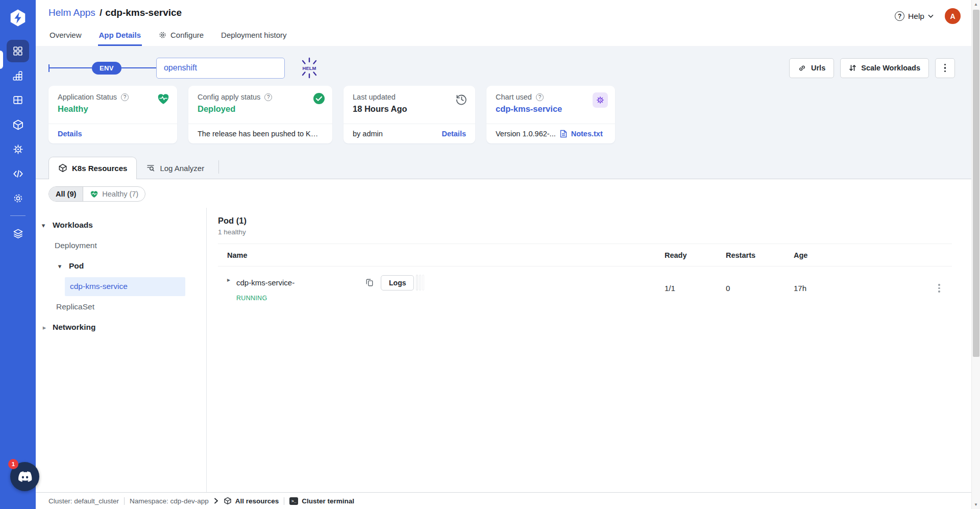  Describe the element at coordinates (397, 283) in the screenshot. I see `logs-button: Logs` at that location.